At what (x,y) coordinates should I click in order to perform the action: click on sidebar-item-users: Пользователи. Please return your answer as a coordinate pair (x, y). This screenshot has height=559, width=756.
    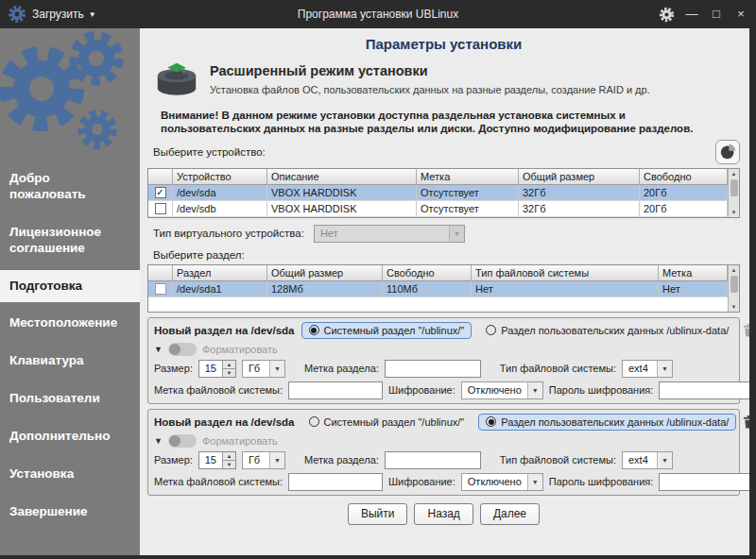
    Looking at the image, I should click on (70, 398).